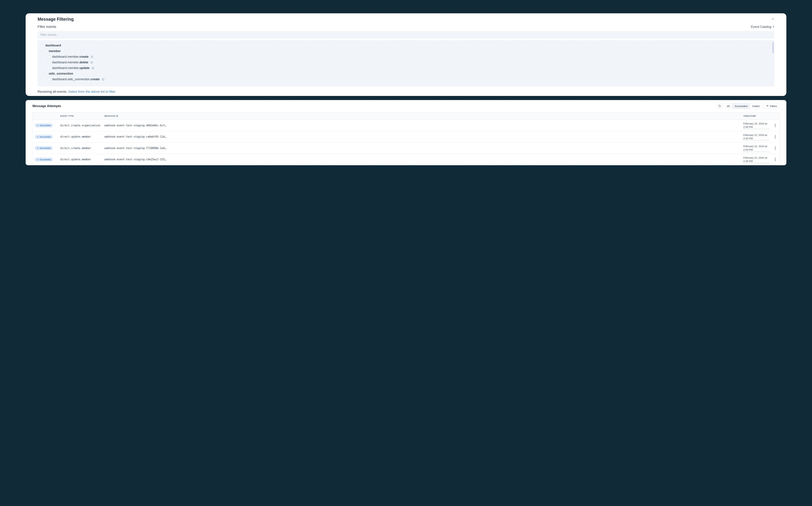 The width and height of the screenshot is (812, 506). I want to click on event-tree: dashboard member dashboard.member.create…, so click(406, 63).